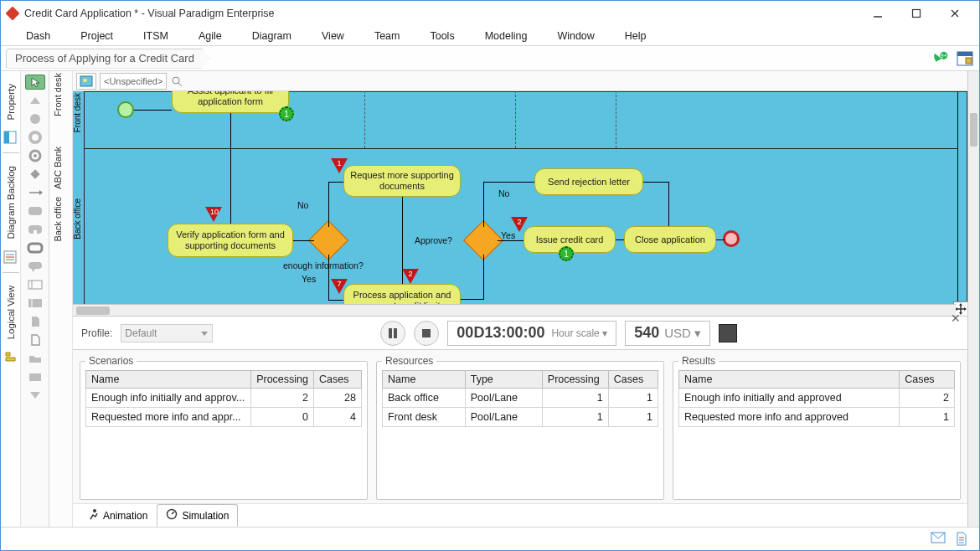  Describe the element at coordinates (728, 333) in the screenshot. I see `color-swatch-button` at that location.